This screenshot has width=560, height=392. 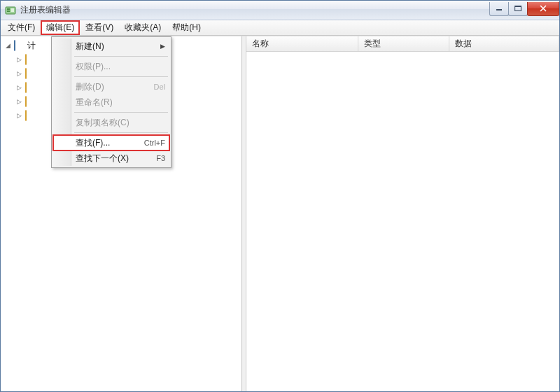 What do you see at coordinates (499, 9) in the screenshot?
I see `minimize-button` at bounding box center [499, 9].